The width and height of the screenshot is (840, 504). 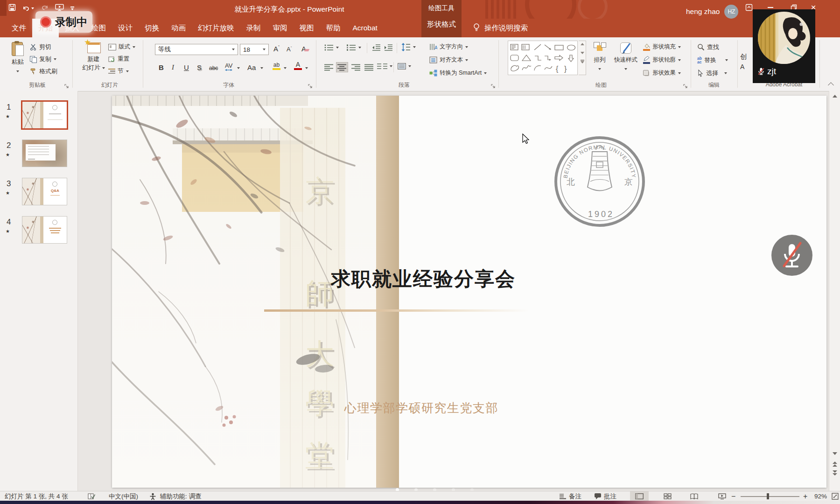 I want to click on paste-dropdown-chevron, so click(x=18, y=71).